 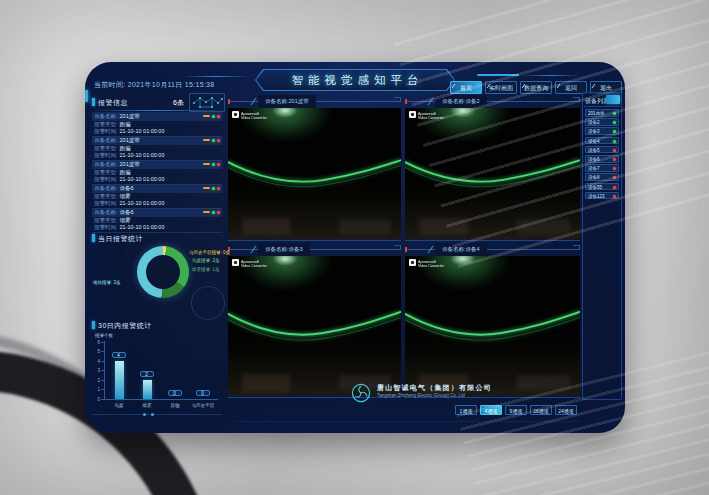 I want to click on donut-legend-coal: 堆煤报警: 3条, so click(x=107, y=282).